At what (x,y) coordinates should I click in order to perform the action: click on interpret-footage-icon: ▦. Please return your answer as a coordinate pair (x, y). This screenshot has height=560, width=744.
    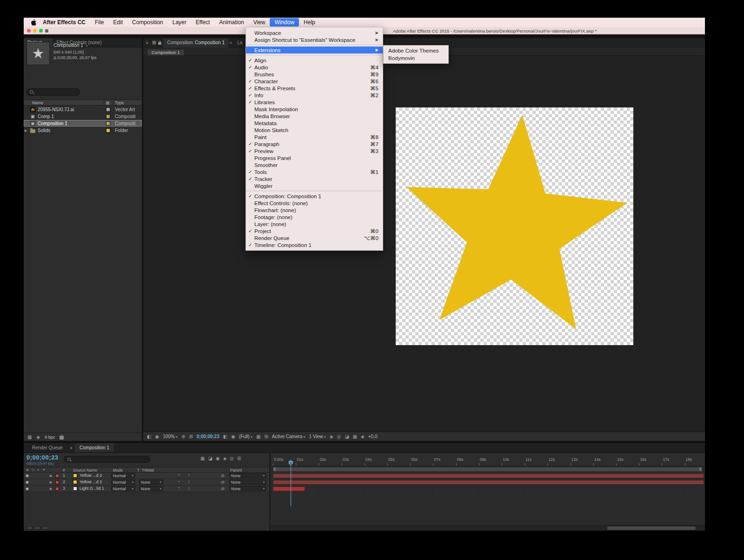
    Looking at the image, I should click on (30, 437).